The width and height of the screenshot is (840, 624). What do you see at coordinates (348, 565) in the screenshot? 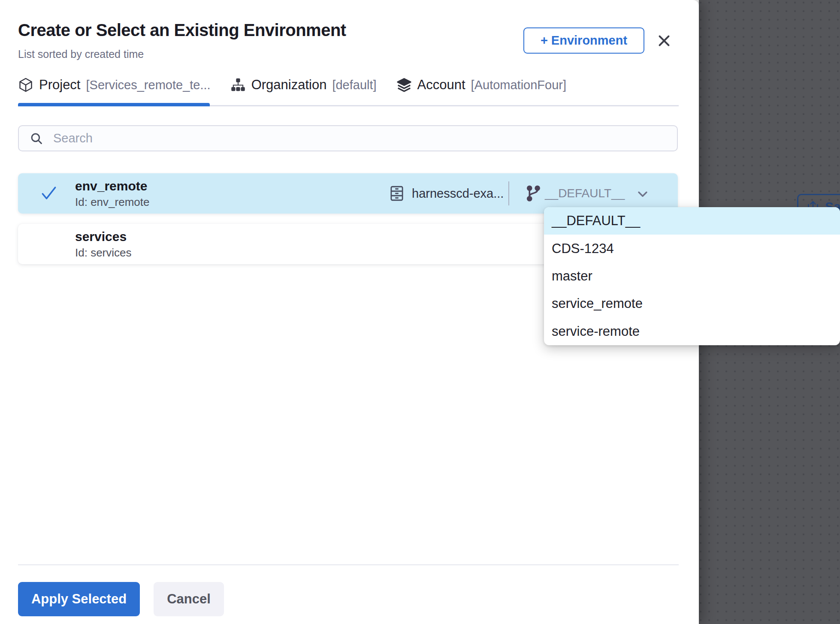
I see `footer-divider` at bounding box center [348, 565].